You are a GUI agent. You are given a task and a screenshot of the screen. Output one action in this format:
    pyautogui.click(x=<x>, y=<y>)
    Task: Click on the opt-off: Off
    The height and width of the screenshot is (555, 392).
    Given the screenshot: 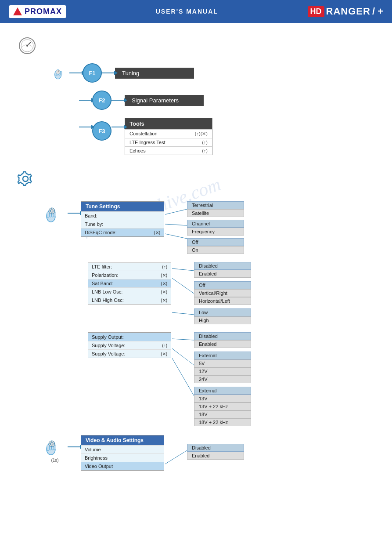 What is the action you would take?
    pyautogui.click(x=216, y=242)
    